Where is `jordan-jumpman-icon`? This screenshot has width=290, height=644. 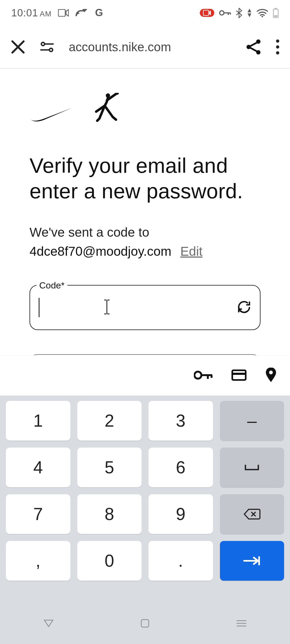
jordan-jumpman-icon is located at coordinates (106, 108).